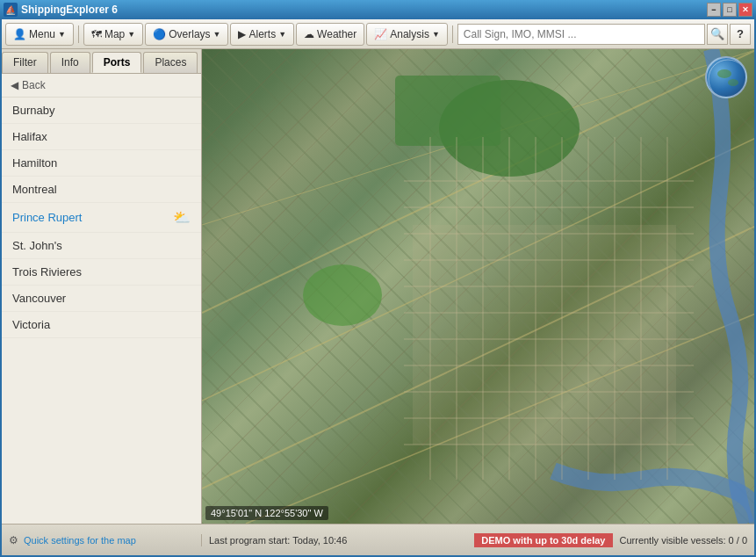 Image resolution: width=756 pixels, height=557 pixels. Describe the element at coordinates (102, 111) in the screenshot. I see `port-item-burnaby: Burnaby` at that location.